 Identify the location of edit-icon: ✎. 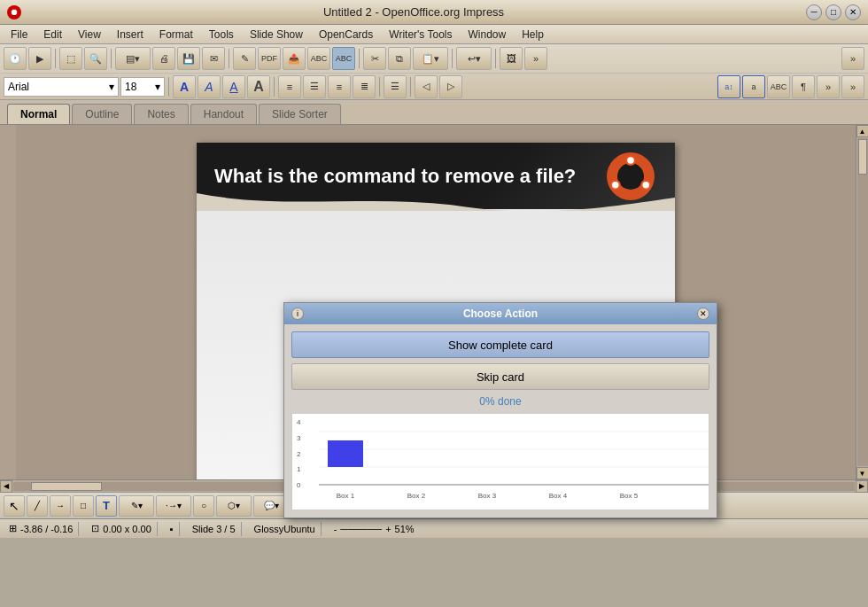
(244, 58).